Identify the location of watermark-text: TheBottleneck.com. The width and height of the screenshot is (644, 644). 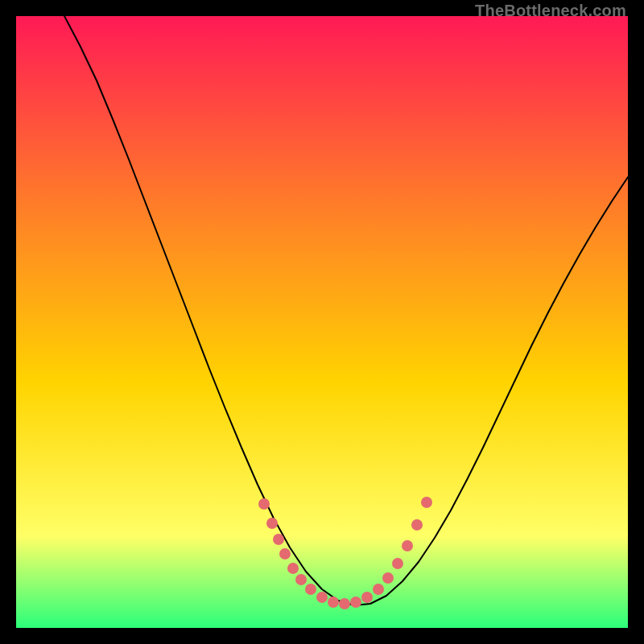
(551, 11).